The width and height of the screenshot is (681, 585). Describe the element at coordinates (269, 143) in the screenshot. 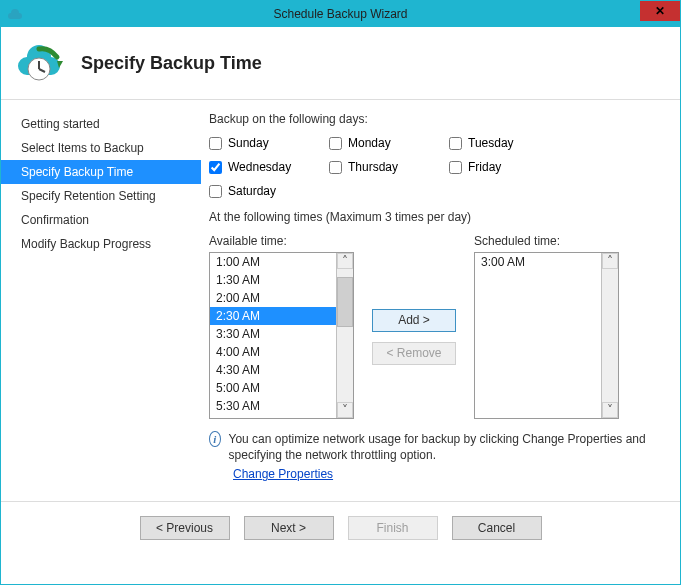

I see `day-checkbox-sunday: Sunday` at that location.